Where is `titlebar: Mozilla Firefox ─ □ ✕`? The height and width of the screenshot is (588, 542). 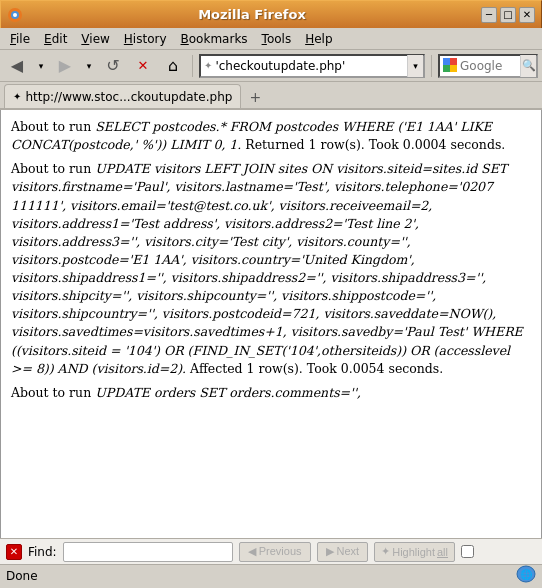
titlebar: Mozilla Firefox ─ □ ✕ is located at coordinates (271, 14).